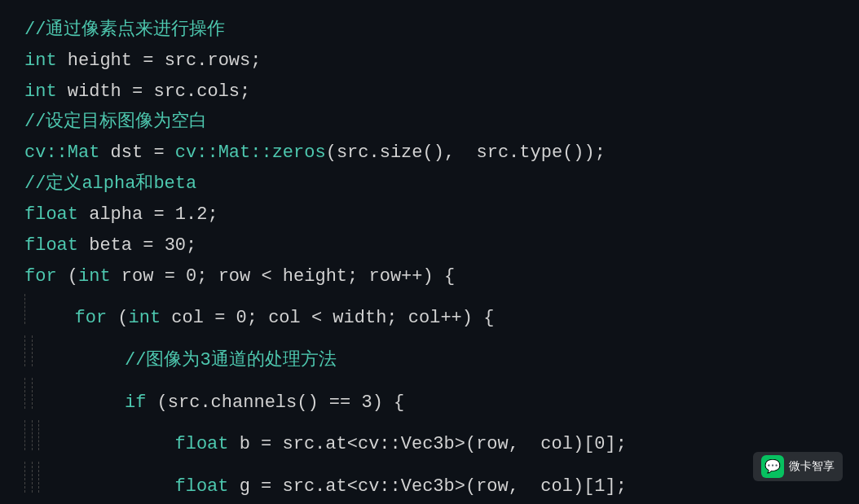 Image resolution: width=859 pixels, height=504 pixels. I want to click on code-line-2: int height = src.rows;, so click(430, 61).